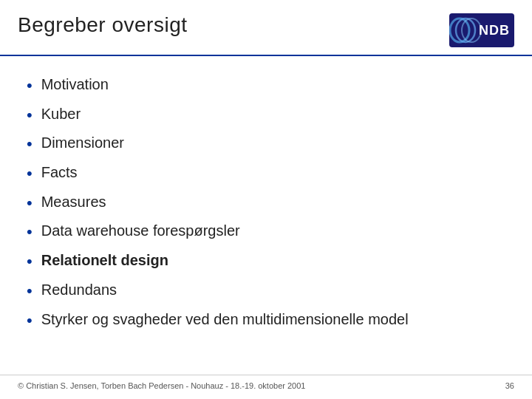 The image size is (532, 399). I want to click on list-item: •Styrker og svagheder ved den multidimen…, so click(266, 321).